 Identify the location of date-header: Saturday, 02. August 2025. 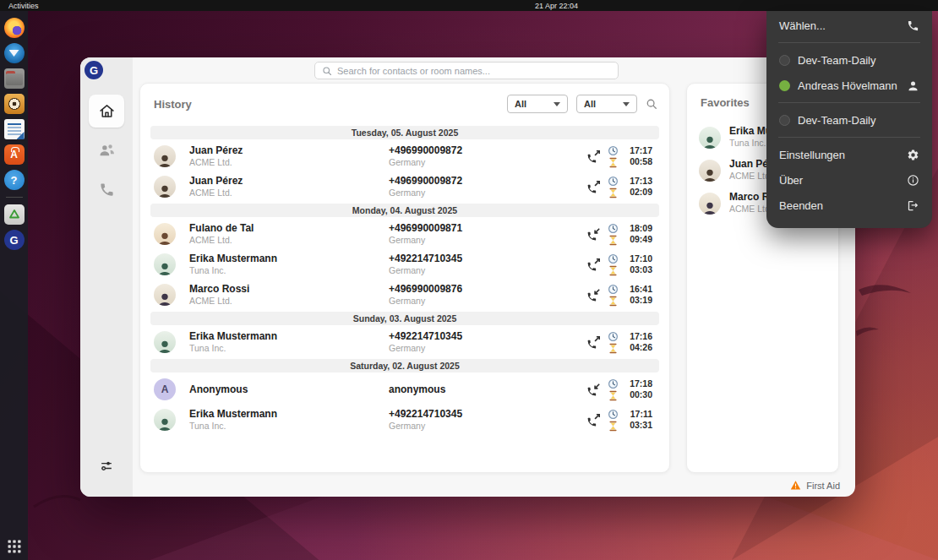
(405, 366).